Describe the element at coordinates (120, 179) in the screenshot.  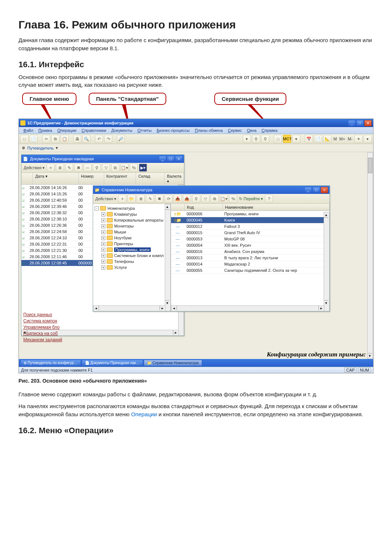
I see `col-counterparty: Контрагент` at that location.